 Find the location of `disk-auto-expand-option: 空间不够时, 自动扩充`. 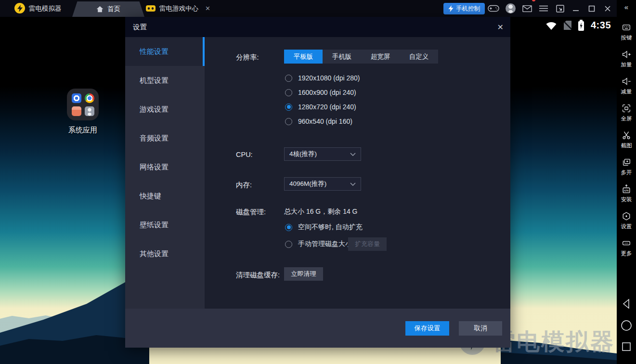

disk-auto-expand-option: 空间不够时, 自动扩充 is located at coordinates (324, 227).